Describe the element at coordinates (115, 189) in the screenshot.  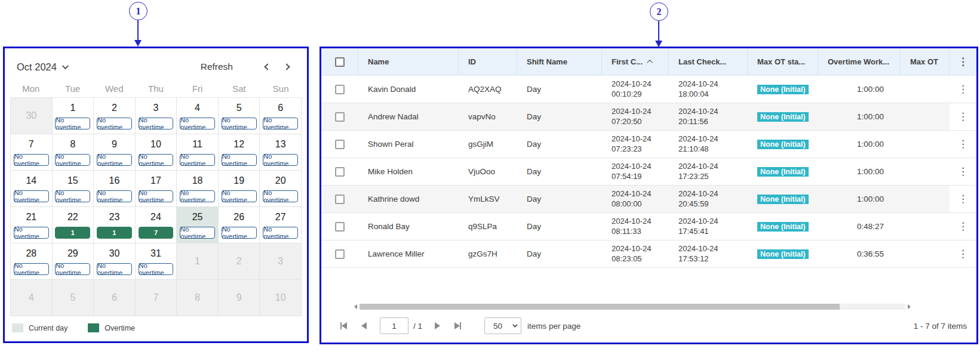
I see `calendar-day-cell: 16No overtime` at that location.